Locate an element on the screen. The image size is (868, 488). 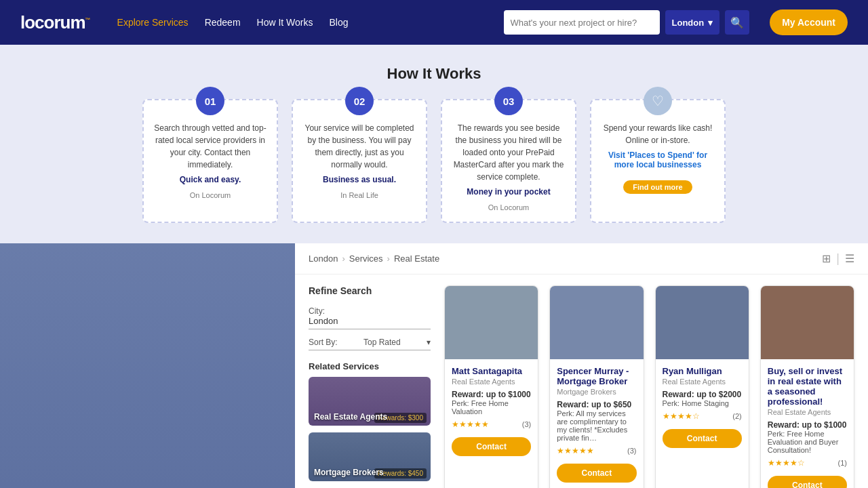
breadcrumb-real-estate: Real Estate is located at coordinates (416, 259).